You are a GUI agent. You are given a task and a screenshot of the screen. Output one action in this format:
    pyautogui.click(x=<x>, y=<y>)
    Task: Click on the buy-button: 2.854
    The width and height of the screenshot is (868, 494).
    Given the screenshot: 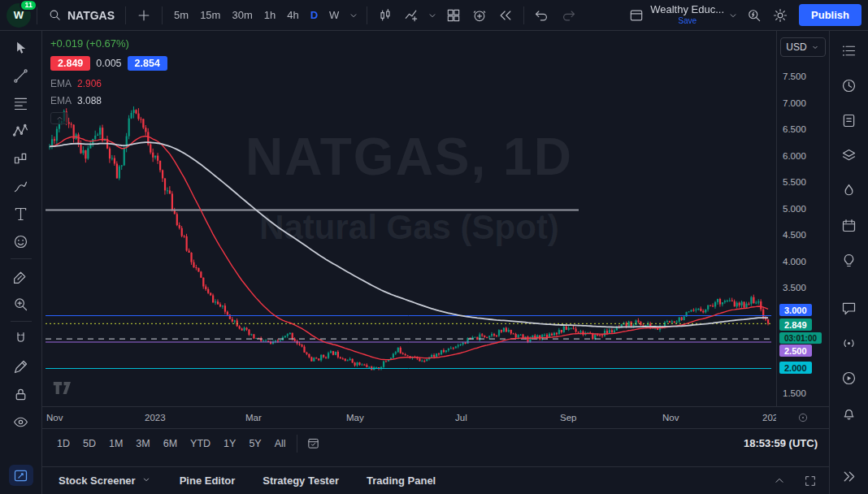 What is the action you would take?
    pyautogui.click(x=148, y=63)
    